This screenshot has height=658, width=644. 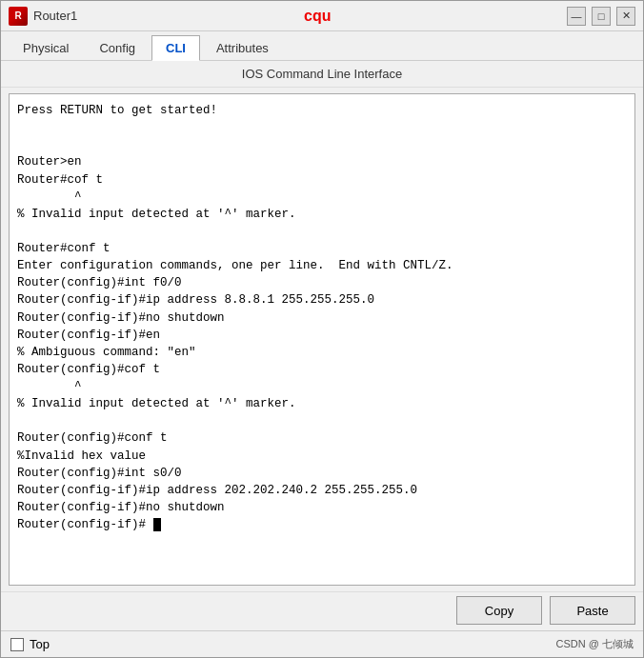 What do you see at coordinates (322, 46) in the screenshot?
I see `tab-bar: Physical Config CLI Attributes` at bounding box center [322, 46].